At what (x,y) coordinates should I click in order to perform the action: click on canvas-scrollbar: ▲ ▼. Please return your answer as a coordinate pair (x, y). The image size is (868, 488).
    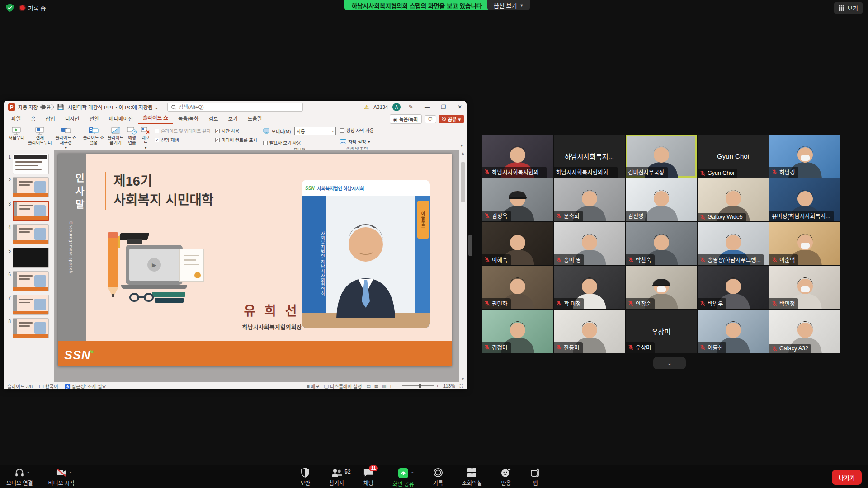
    Looking at the image, I should click on (463, 266).